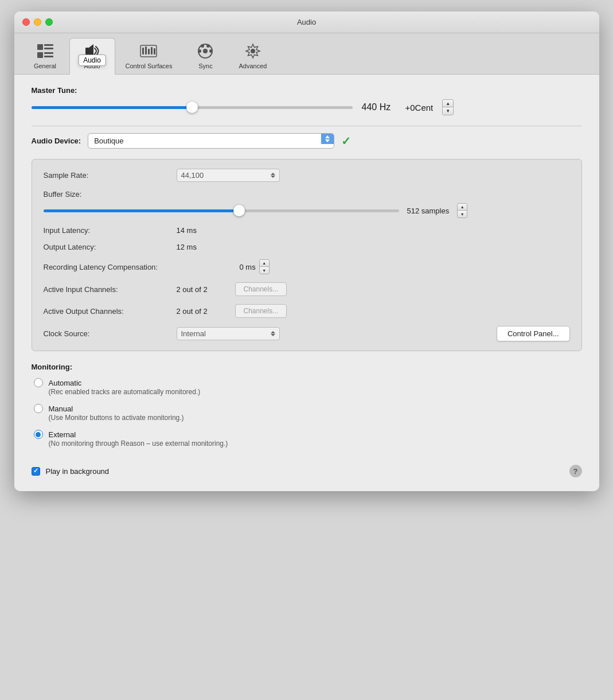 This screenshot has height=700, width=613. Describe the element at coordinates (462, 214) in the screenshot. I see `buffer-stepper-down: ▼` at that location.